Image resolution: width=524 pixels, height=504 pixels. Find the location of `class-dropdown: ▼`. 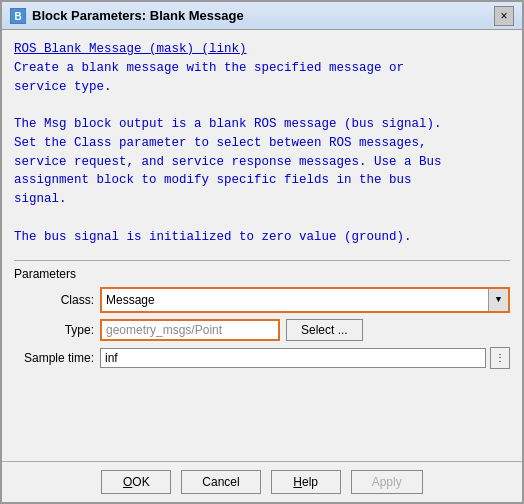

class-dropdown: ▼ is located at coordinates (305, 300).